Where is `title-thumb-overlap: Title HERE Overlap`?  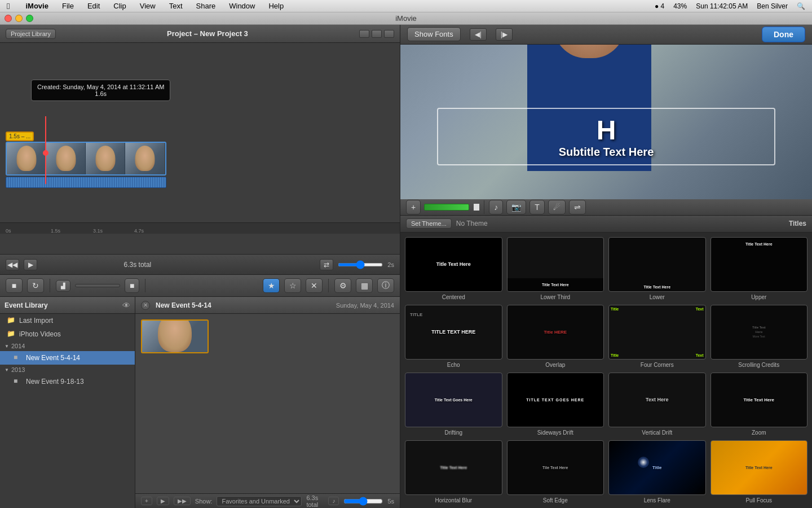
title-thumb-overlap: Title HERE Overlap is located at coordinates (556, 336).